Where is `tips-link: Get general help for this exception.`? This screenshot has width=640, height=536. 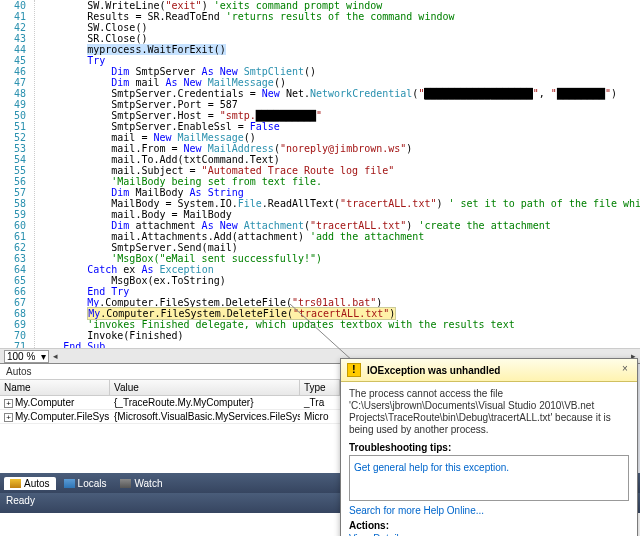
tips-link: Get general help for this exception. is located at coordinates (489, 468).